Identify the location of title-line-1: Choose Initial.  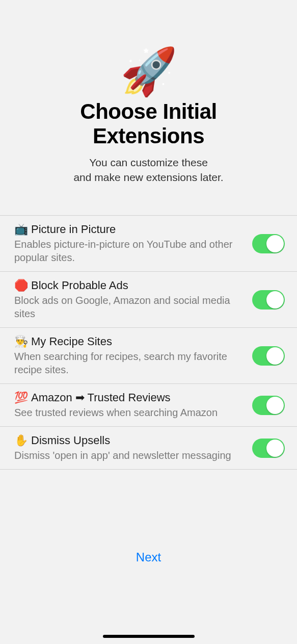
(148, 111).